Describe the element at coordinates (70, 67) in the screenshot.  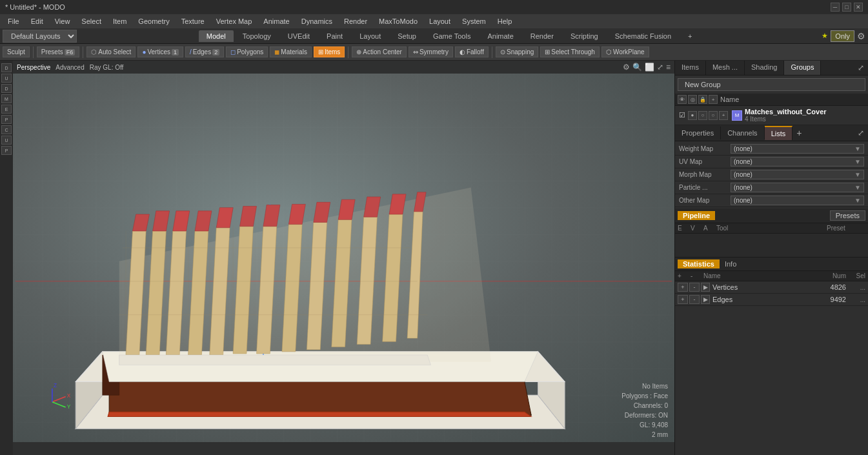
I see `viewport-shader-label: Advanced` at that location.